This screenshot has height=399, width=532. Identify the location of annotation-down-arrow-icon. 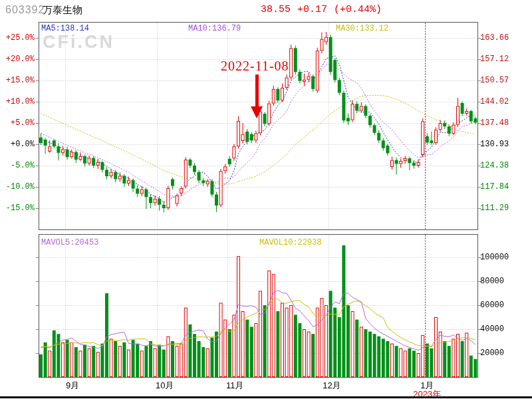
(257, 96).